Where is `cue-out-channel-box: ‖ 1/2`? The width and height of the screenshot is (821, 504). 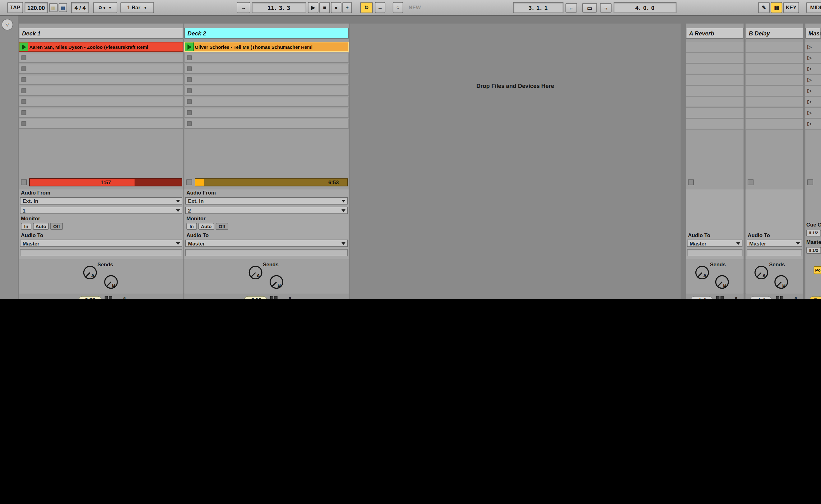
cue-out-channel-box: ‖ 1/2 is located at coordinates (814, 233).